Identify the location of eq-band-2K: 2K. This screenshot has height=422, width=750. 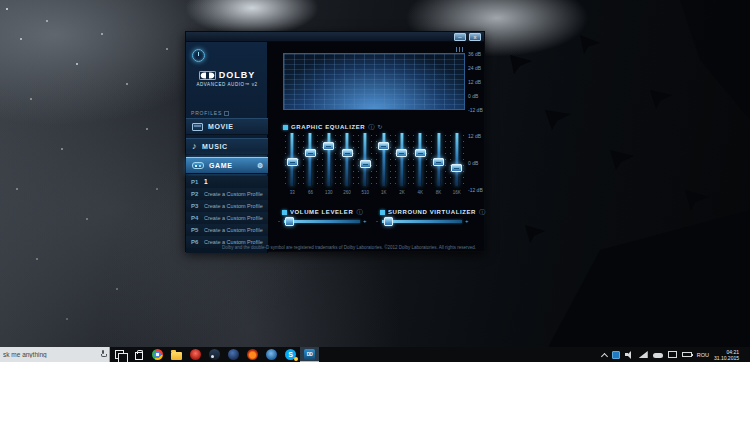
(402, 161).